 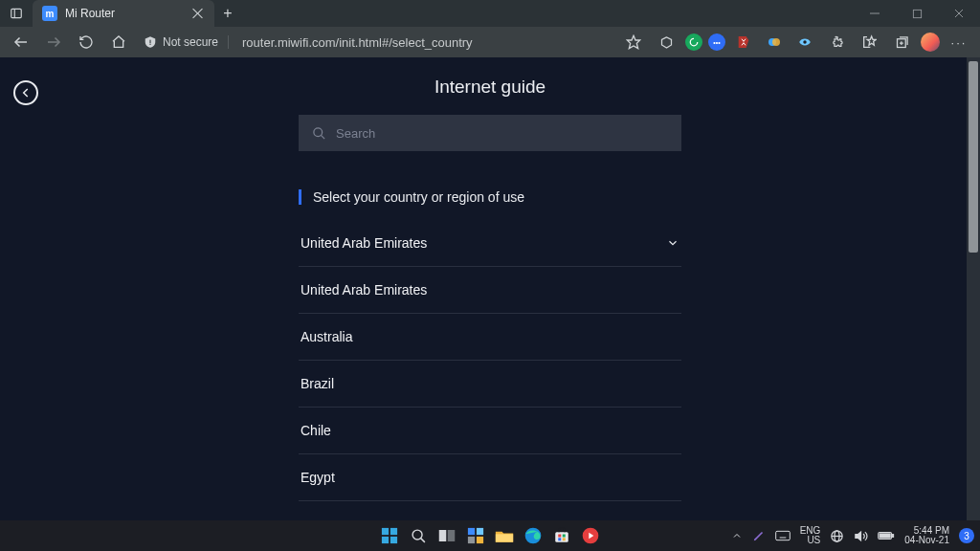 I want to click on taskbar-search-button, so click(x=418, y=536).